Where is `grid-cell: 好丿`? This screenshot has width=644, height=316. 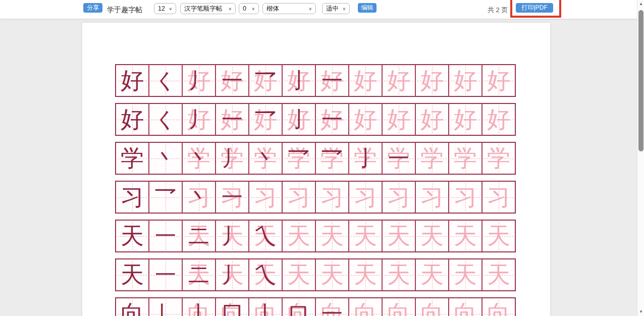
grid-cell: 好丿 is located at coordinates (199, 81).